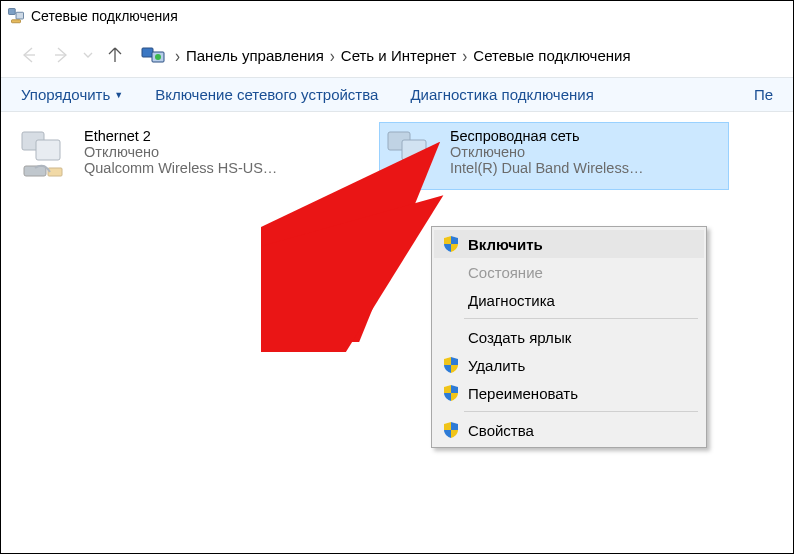 This screenshot has width=794, height=554. I want to click on titlebar: Сетевые подключения, so click(397, 16).